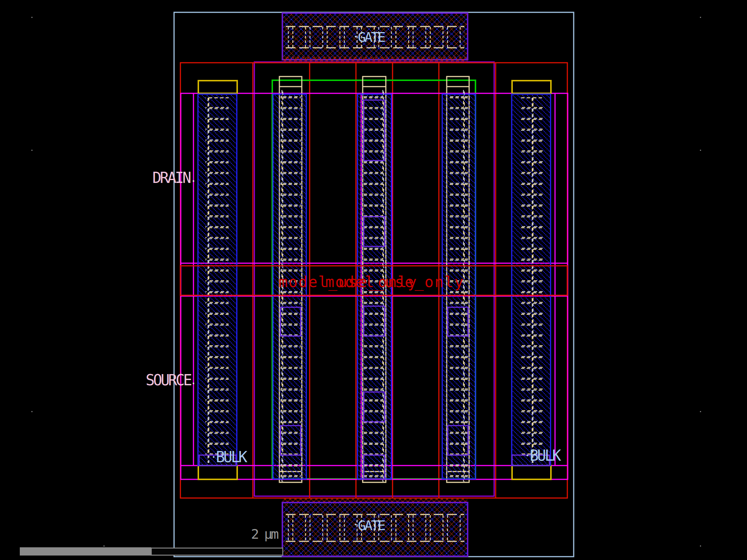 The width and height of the screenshot is (747, 560). Describe the element at coordinates (375, 38) in the screenshot. I see `gate-pad-top: GATE` at that location.